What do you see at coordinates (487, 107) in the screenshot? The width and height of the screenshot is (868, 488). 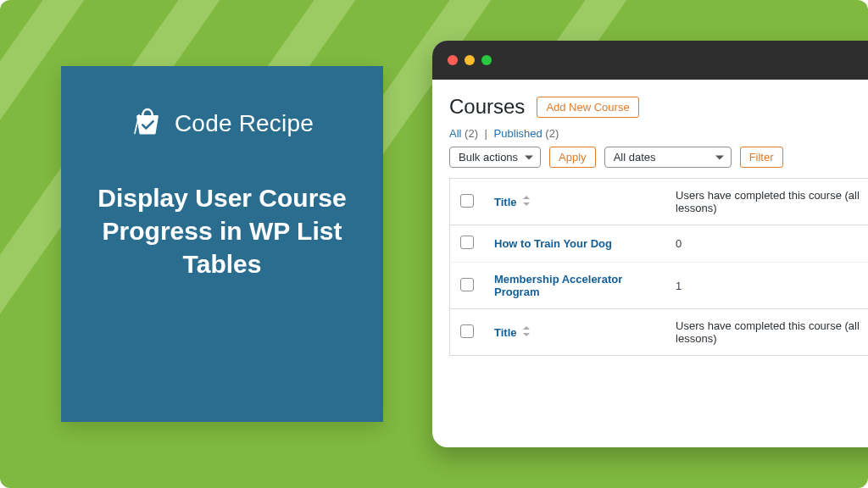 I see `page-title: Courses` at bounding box center [487, 107].